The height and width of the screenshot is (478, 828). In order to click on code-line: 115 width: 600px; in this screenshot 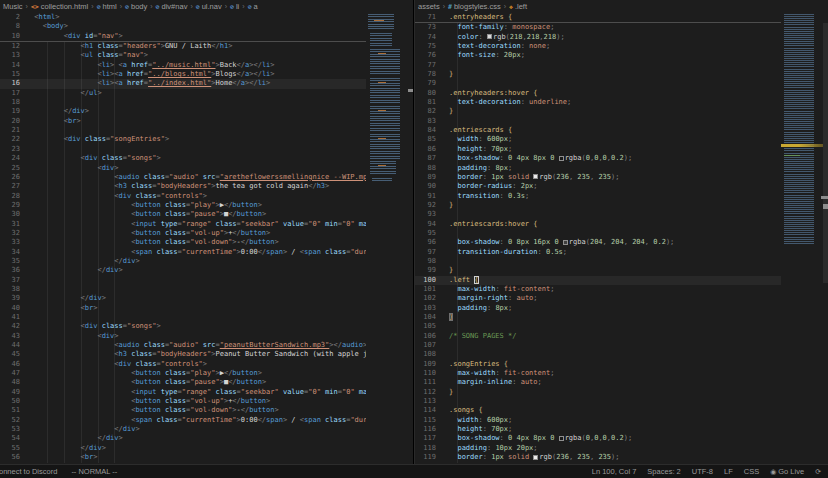, I will do `click(622, 420)`.